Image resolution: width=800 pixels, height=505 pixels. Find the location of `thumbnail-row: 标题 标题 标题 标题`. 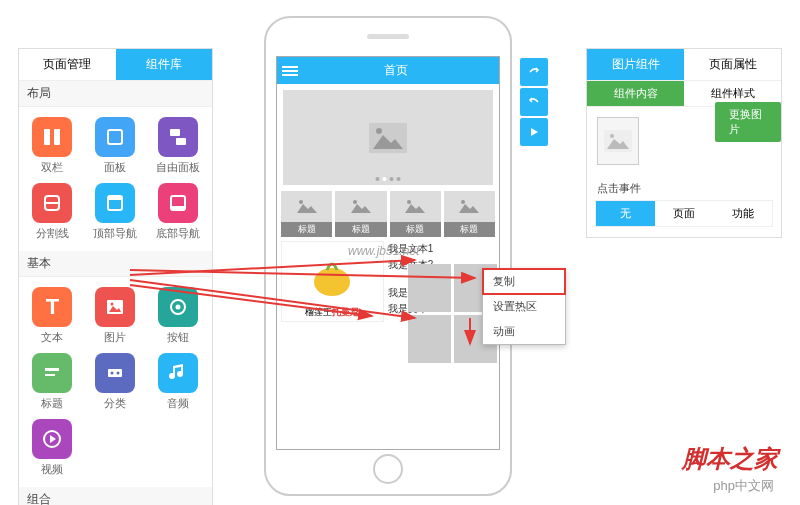

thumbnail-row: 标题 标题 标题 标题 is located at coordinates (388, 214).